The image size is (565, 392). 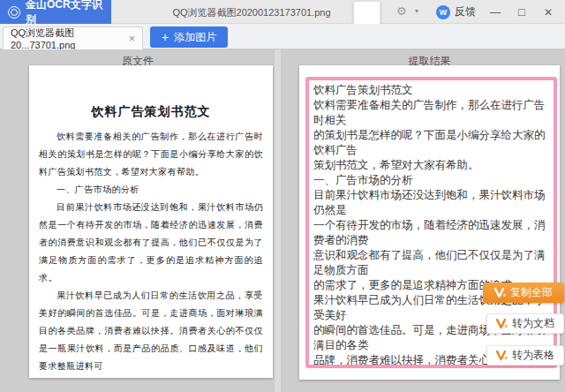 I want to click on copy-all-button: 复制全部, so click(x=524, y=293).